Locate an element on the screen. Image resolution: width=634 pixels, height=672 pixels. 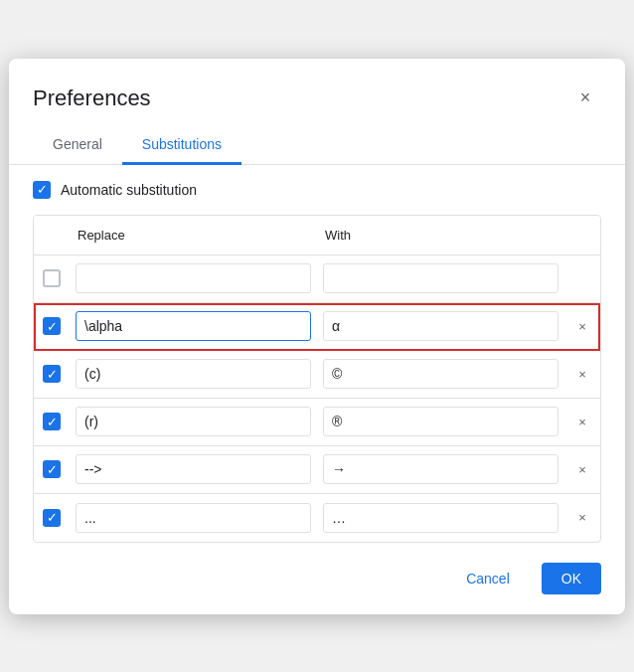
with-input-ellipsis is located at coordinates (441, 518).